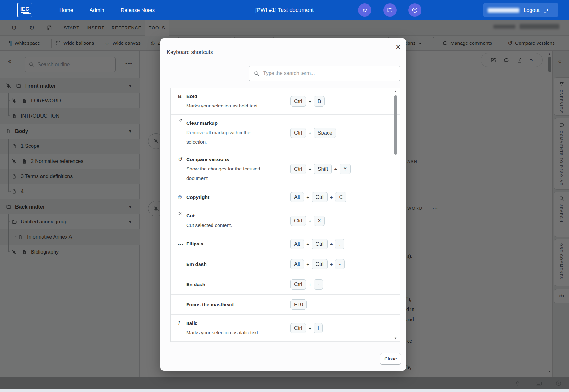 This screenshot has width=569, height=392. Describe the element at coordinates (318, 328) in the screenshot. I see `key-chip: I` at that location.